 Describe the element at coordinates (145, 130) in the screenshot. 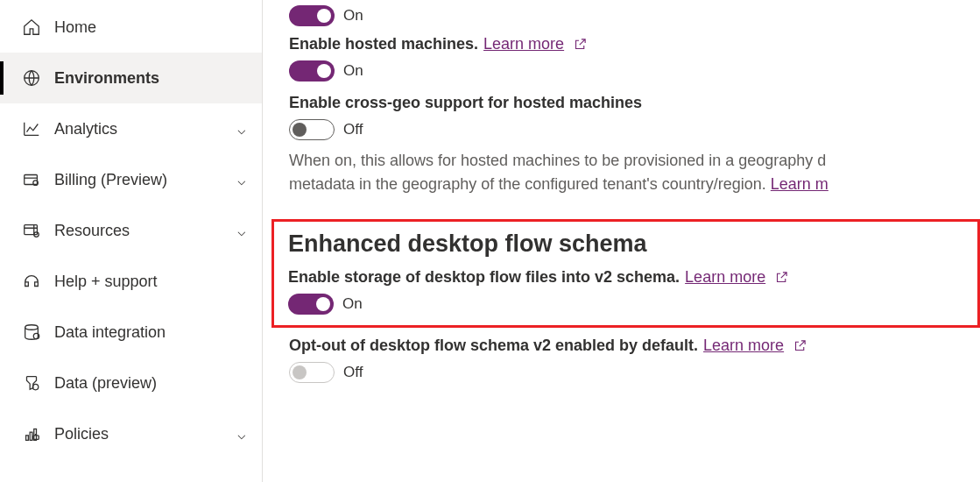

I see `sidebar-item-label: Analytics` at that location.